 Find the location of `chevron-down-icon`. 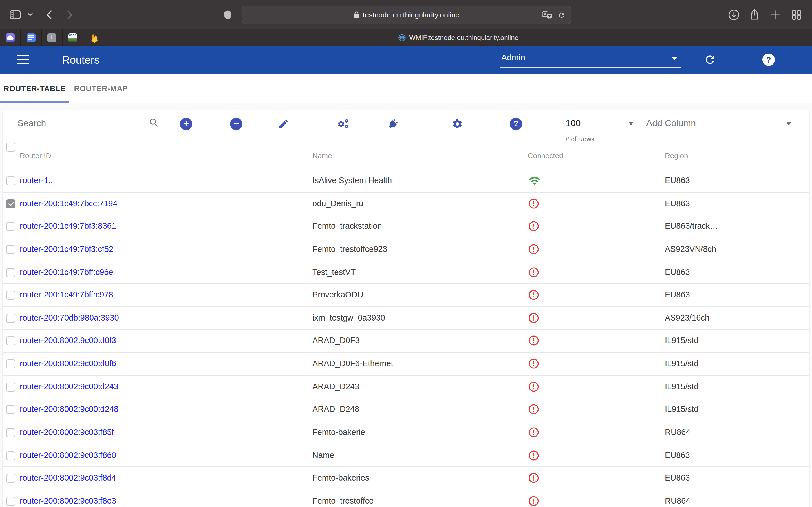

chevron-down-icon is located at coordinates (30, 15).